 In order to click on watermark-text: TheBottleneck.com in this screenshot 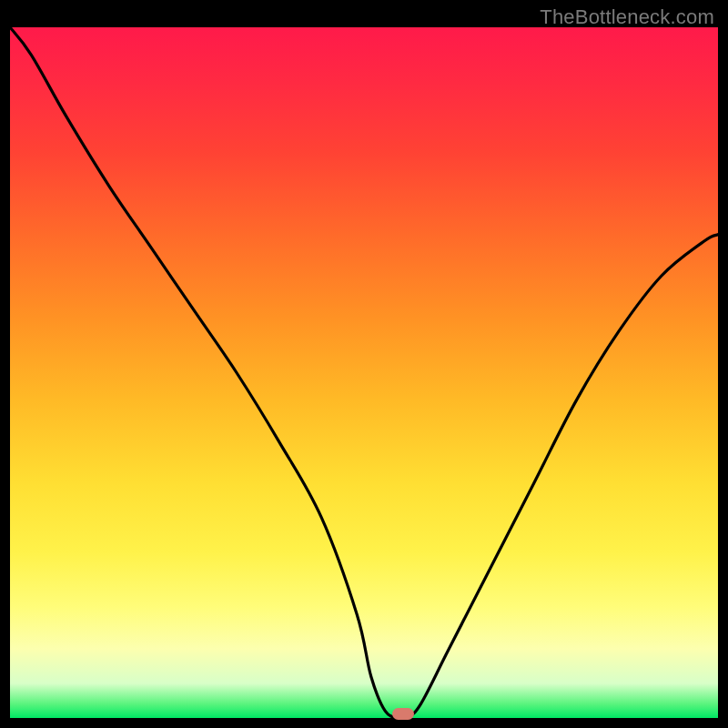, I will do `click(627, 17)`.